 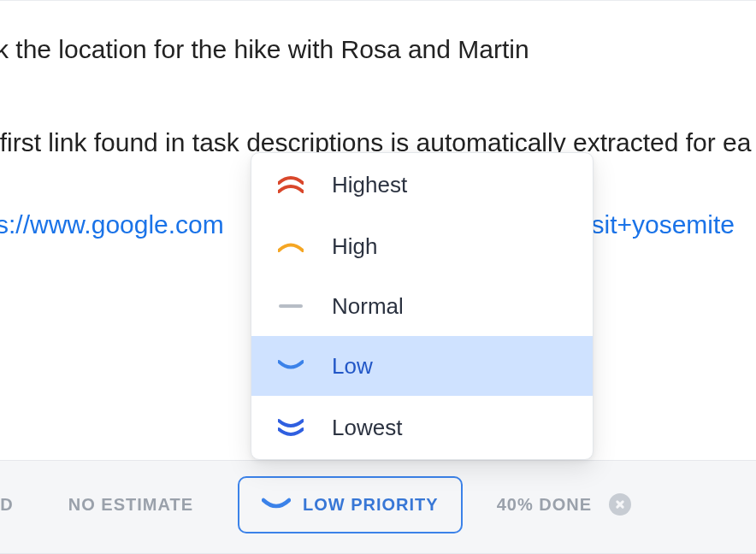 What do you see at coordinates (450, 246) in the screenshot?
I see `priority-option-label: High` at bounding box center [450, 246].